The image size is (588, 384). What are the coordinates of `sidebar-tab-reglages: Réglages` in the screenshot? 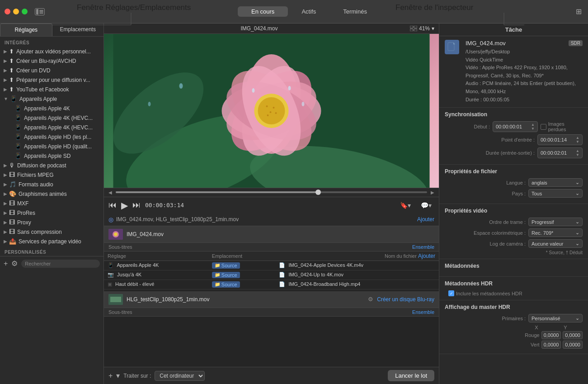 It's located at (26, 30).